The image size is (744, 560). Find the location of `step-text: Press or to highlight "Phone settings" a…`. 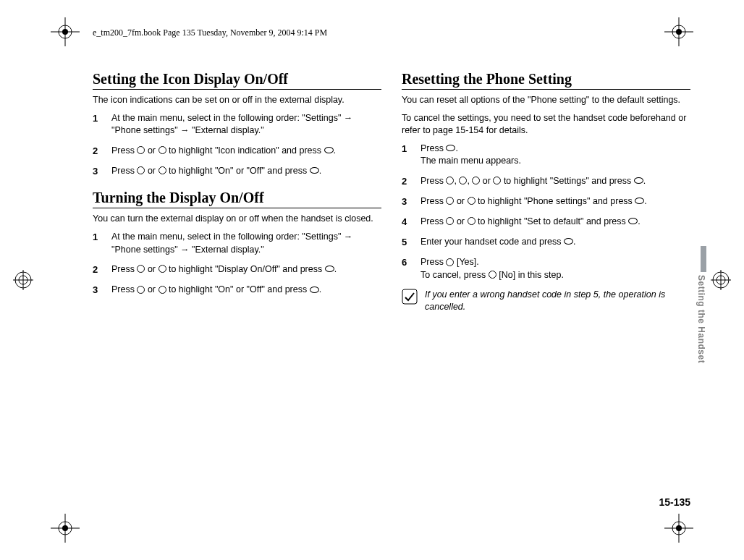

step-text: Press or to highlight "Phone settings" a… is located at coordinates (556, 202).